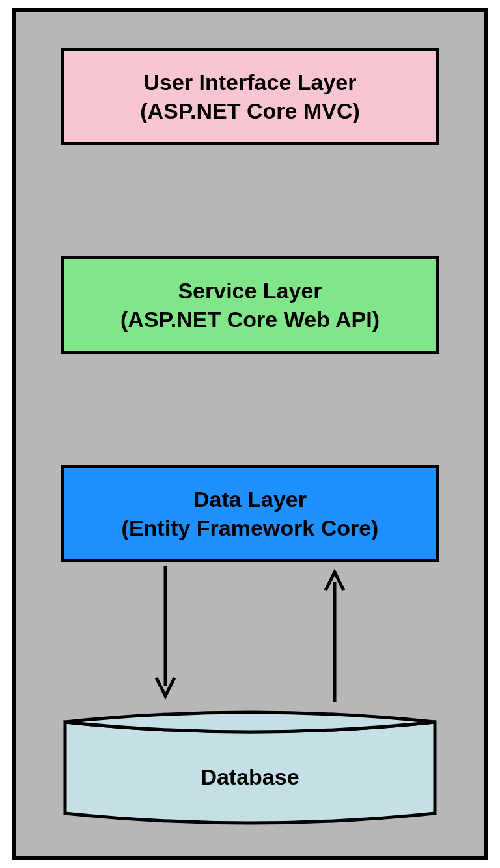 This screenshot has width=500, height=868. Describe the element at coordinates (250, 777) in the screenshot. I see `database-label: Database` at that location.